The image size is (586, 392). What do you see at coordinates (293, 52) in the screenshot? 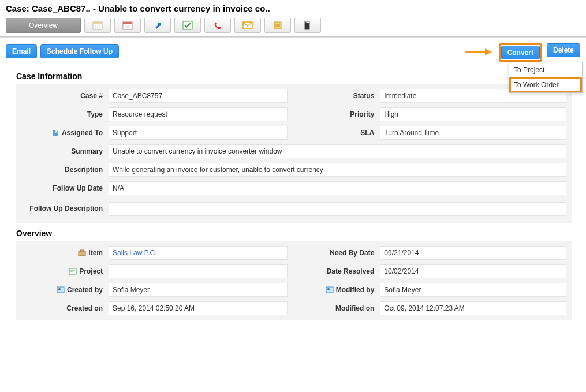
I see `action-bar: Email Schedule Follow Up Convert To Proj…` at bounding box center [293, 52].